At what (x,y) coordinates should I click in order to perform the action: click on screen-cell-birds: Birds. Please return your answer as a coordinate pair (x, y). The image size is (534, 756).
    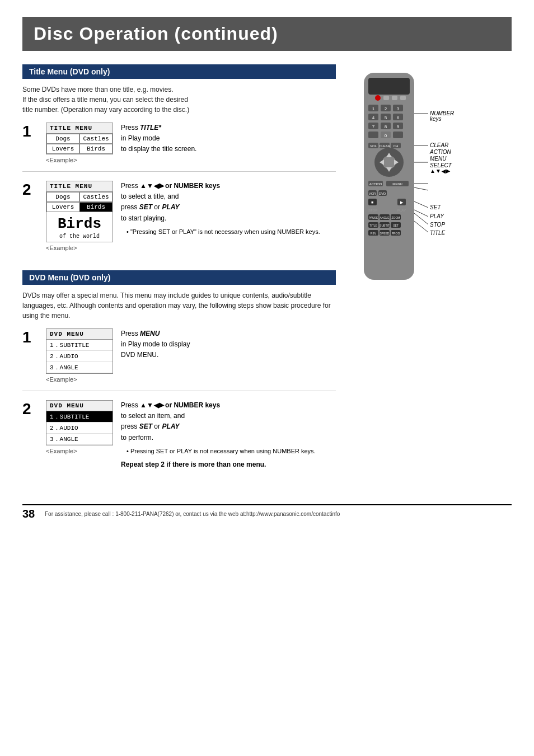
    Looking at the image, I should click on (96, 149).